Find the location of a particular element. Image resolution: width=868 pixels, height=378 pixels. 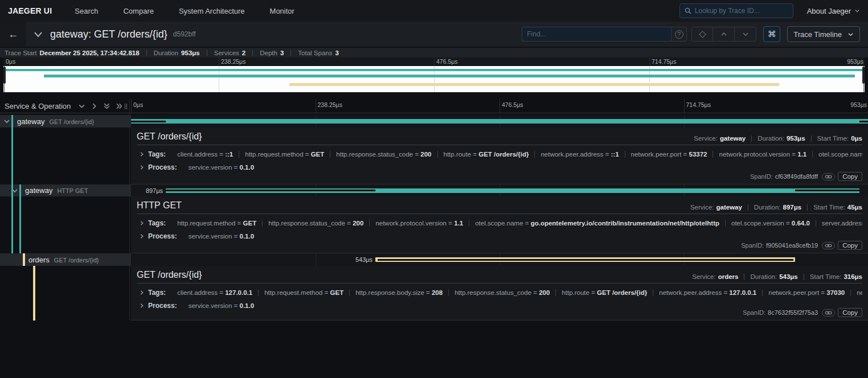

service-value: gateway is located at coordinates (732, 138).